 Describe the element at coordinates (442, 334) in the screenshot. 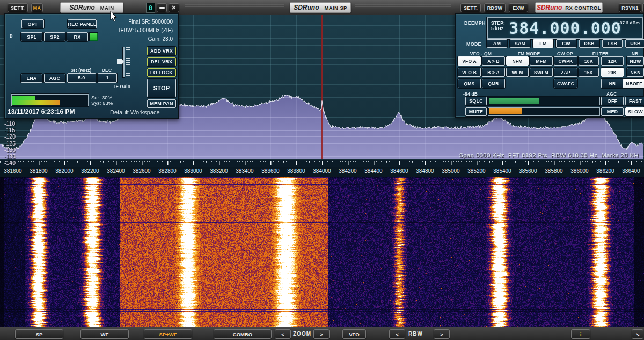

I see `rbw-up-button: >` at that location.